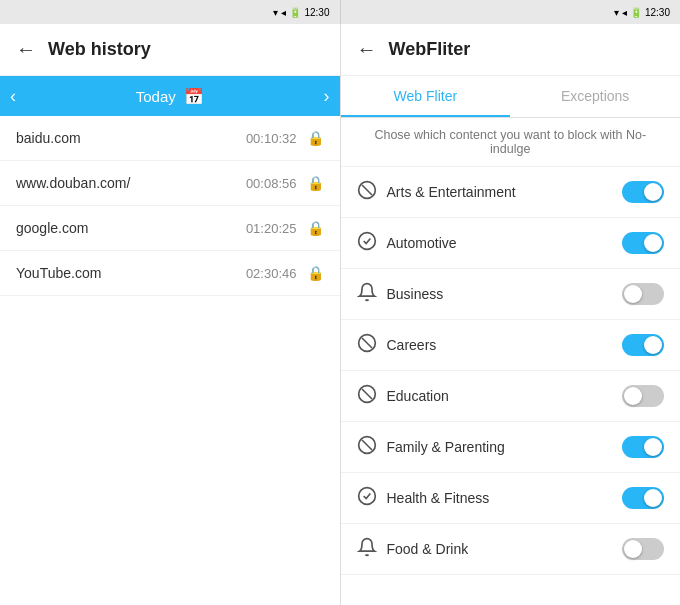 This screenshot has height=605, width=680. I want to click on history-right: 01:20:25 🔒, so click(285, 228).